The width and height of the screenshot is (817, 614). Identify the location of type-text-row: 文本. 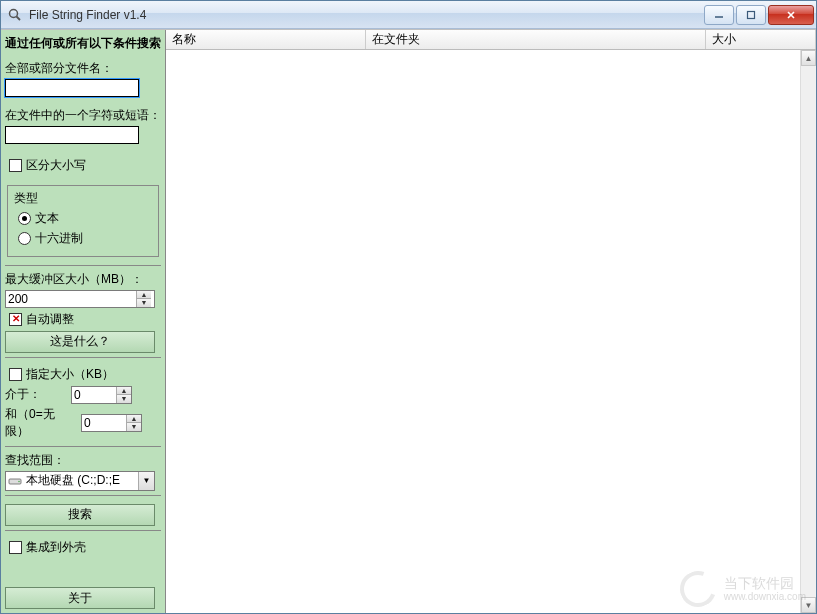
(83, 218).